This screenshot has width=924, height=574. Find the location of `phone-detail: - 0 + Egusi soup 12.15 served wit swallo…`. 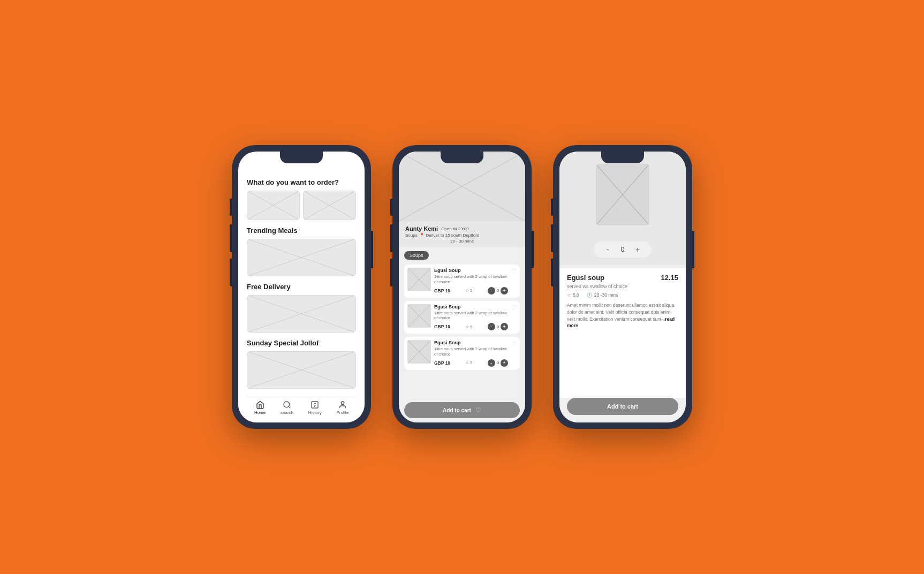

phone-detail: - 0 + Egusi soup 12.15 served wit swallo… is located at coordinates (623, 287).